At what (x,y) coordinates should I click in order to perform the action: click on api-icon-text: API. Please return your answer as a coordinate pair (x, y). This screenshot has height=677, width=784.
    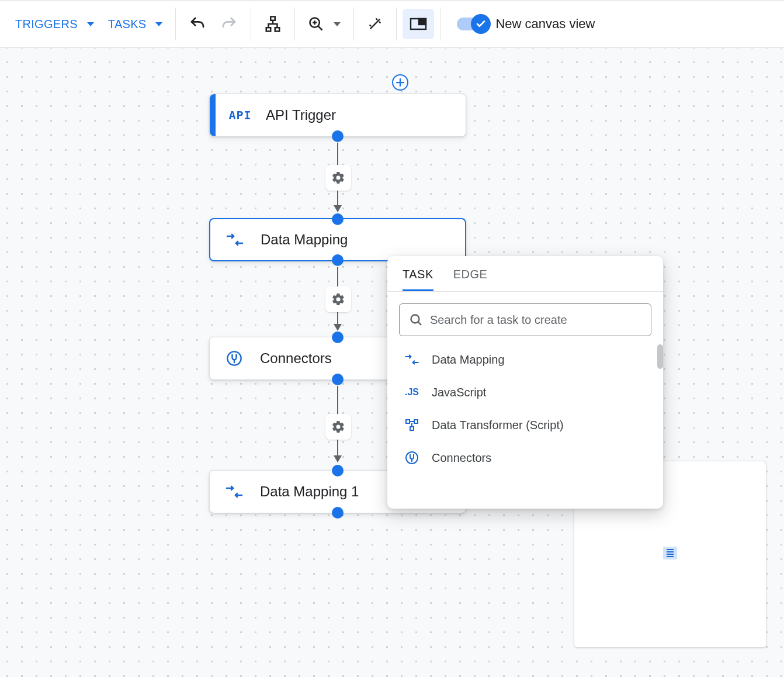
    Looking at the image, I should click on (240, 115).